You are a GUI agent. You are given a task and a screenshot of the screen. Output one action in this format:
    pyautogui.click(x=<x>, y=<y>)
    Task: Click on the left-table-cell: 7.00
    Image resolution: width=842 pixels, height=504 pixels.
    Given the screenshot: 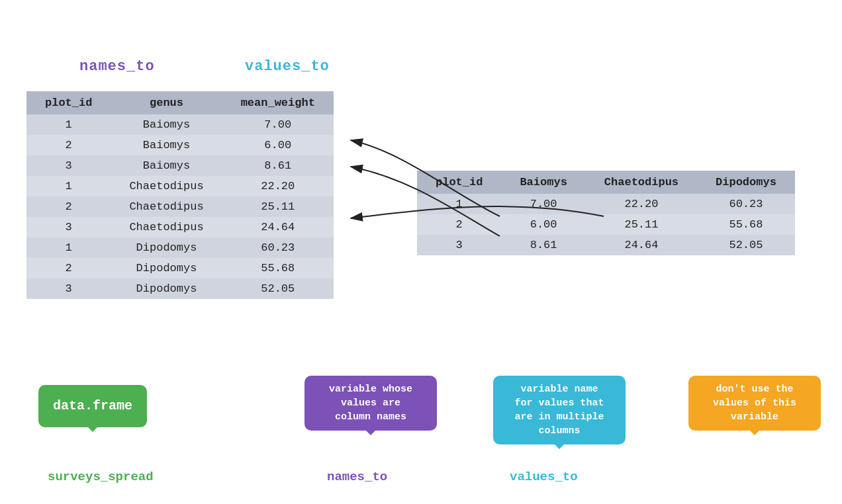 What is the action you would take?
    pyautogui.click(x=278, y=124)
    